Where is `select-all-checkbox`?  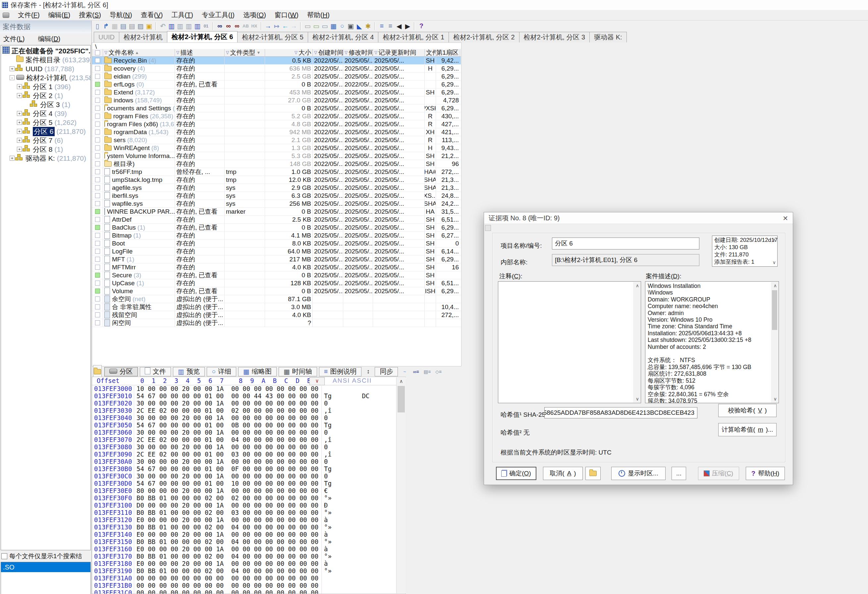
select-all-checkbox is located at coordinates (98, 53).